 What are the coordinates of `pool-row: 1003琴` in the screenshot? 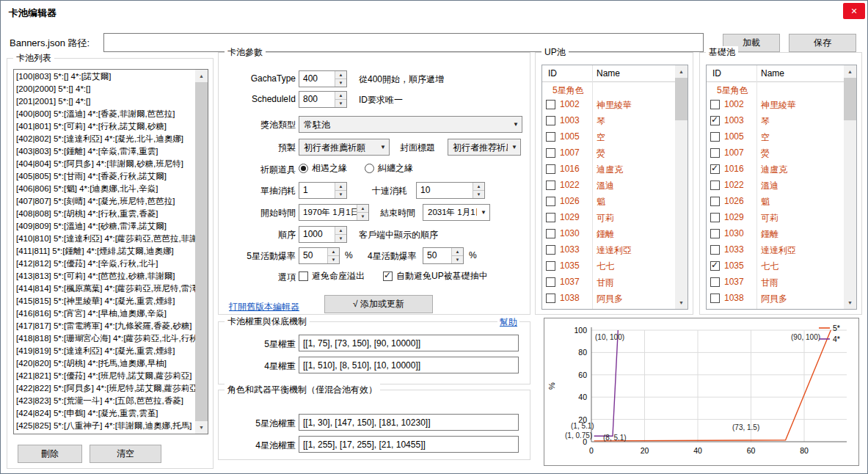 It's located at (609, 121).